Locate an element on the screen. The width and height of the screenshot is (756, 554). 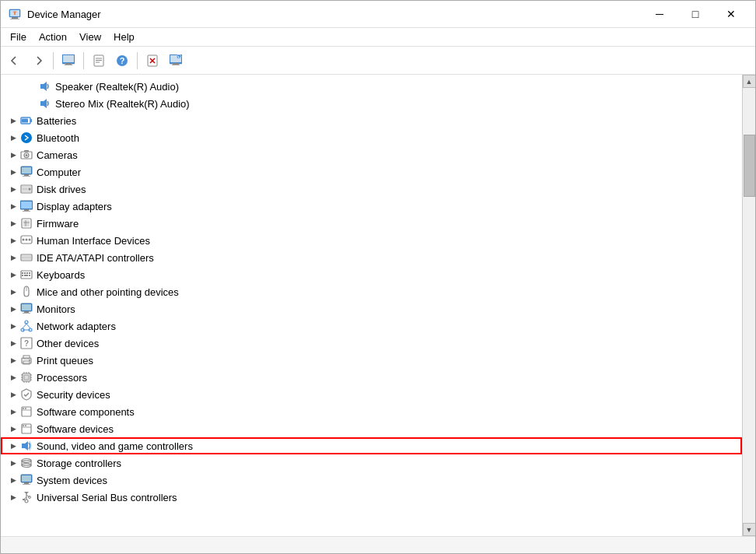
batteries-icon is located at coordinates (26, 121).